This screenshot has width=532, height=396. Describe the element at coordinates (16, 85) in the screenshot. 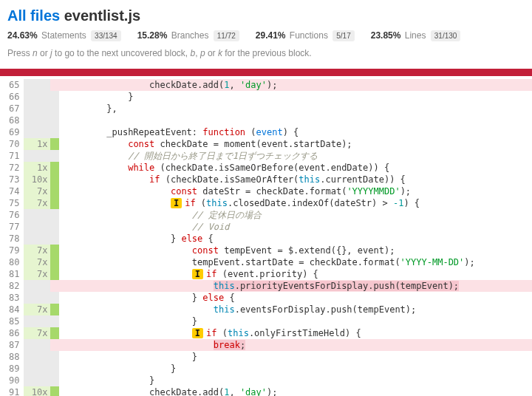

I see `line-number: 65` at that location.